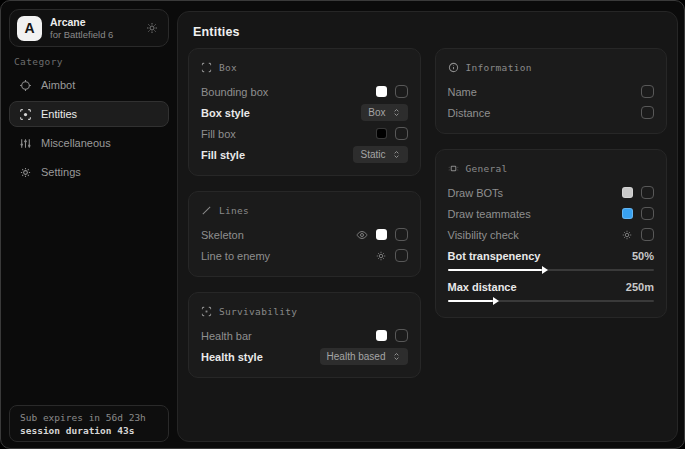 This screenshot has height=449, width=685. I want to click on setting-label: Draw BOTs, so click(476, 193).